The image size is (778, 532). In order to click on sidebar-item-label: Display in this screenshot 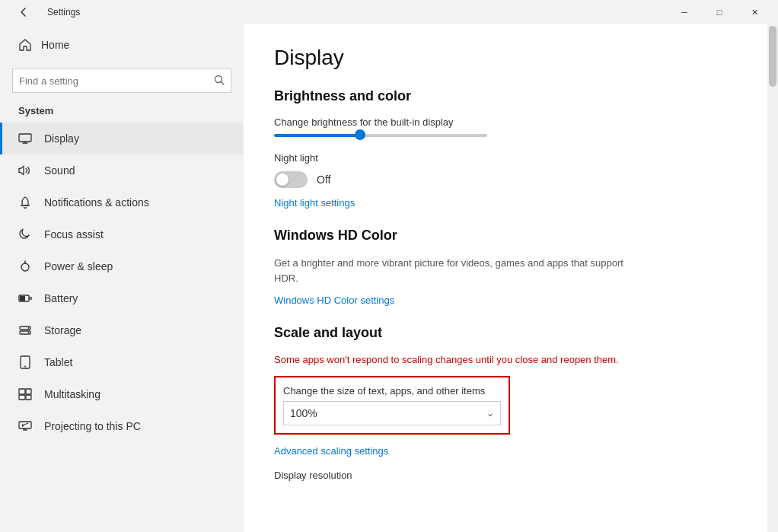, I will do `click(62, 139)`.